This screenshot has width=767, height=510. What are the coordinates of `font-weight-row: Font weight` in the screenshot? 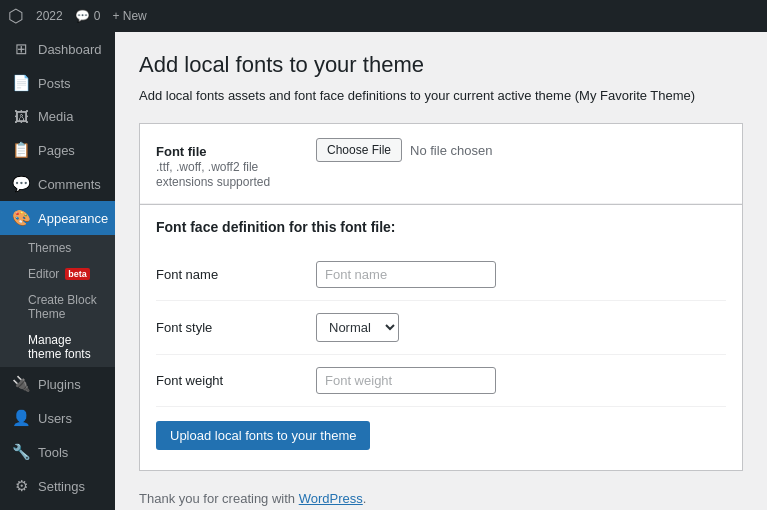 It's located at (441, 381).